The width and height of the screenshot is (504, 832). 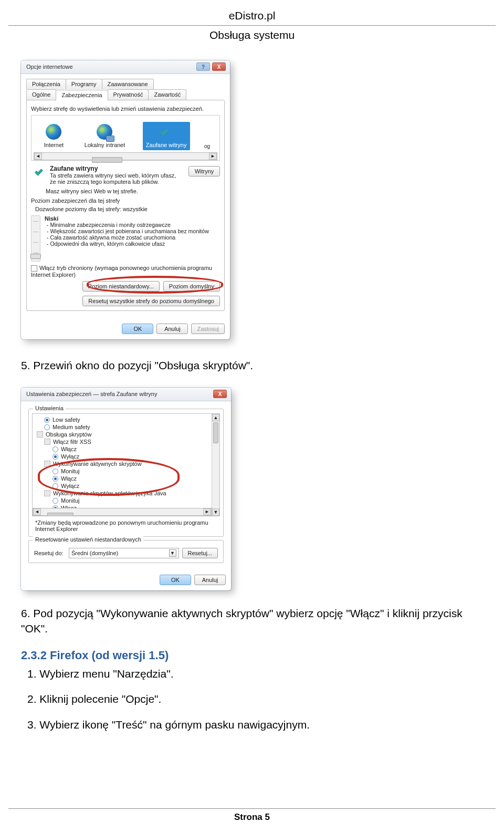 What do you see at coordinates (133, 237) in the screenshot?
I see `bullet-3: - Cała zawartość aktywna może zostać uru…` at bounding box center [133, 237].